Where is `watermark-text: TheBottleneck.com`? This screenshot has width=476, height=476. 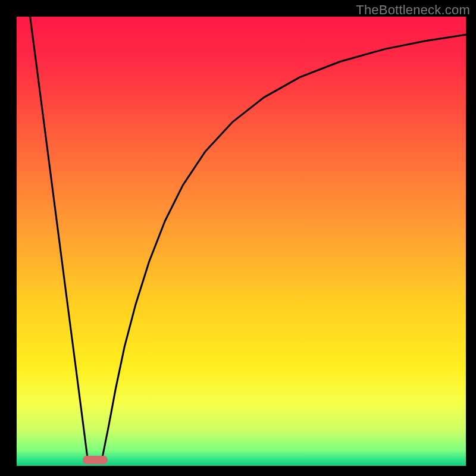
watermark-text: TheBottleneck.com is located at coordinates (413, 10).